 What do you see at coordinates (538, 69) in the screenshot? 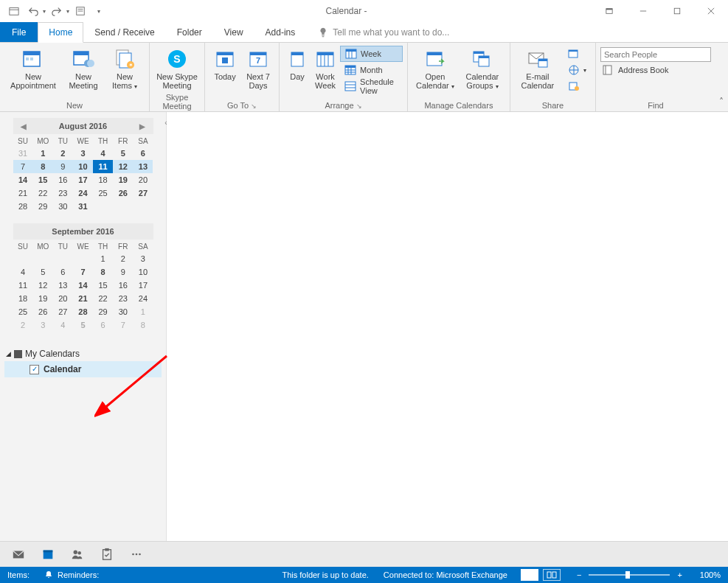
I see `email-calendar-button: E-mail Calendar` at bounding box center [538, 69].